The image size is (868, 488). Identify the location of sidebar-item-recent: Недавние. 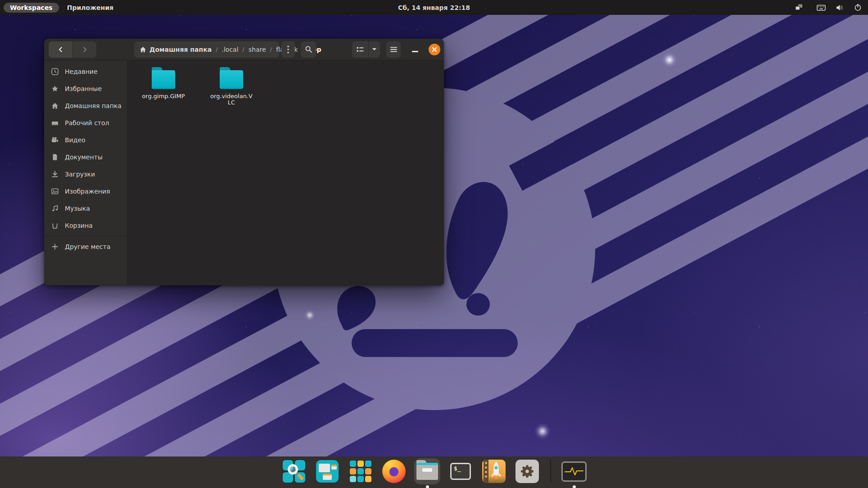
(86, 72).